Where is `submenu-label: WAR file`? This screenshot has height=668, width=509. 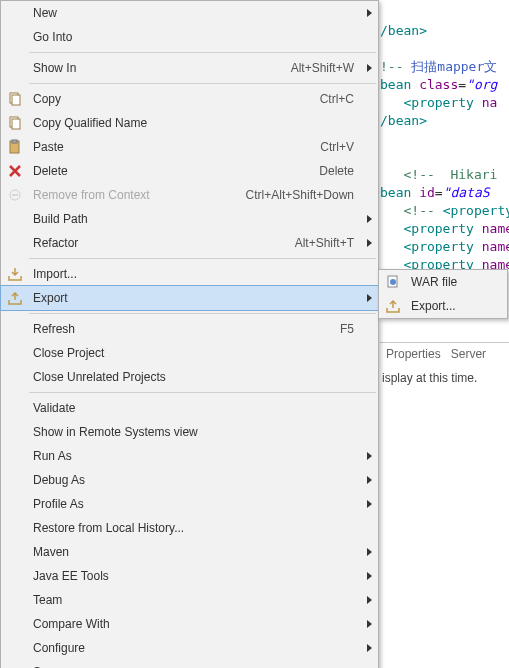 submenu-label: WAR file is located at coordinates (452, 282).